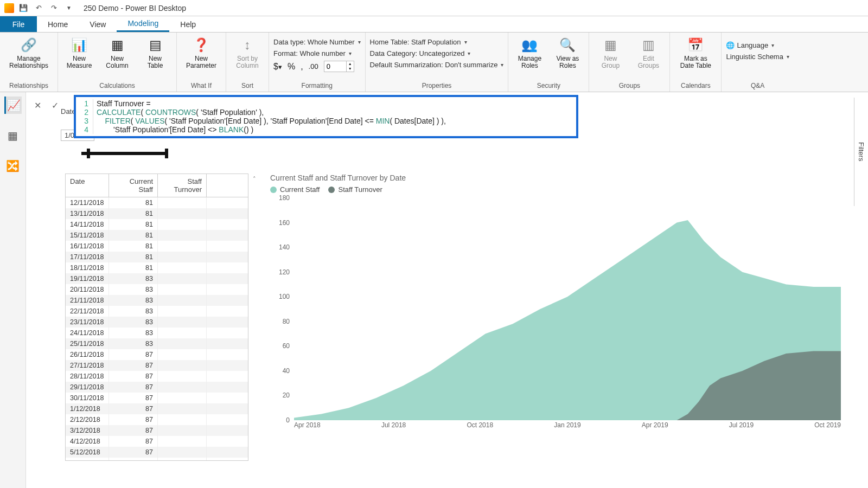 This screenshot has width=868, height=488. I want to click on thousands-icon: ,, so click(302, 67).